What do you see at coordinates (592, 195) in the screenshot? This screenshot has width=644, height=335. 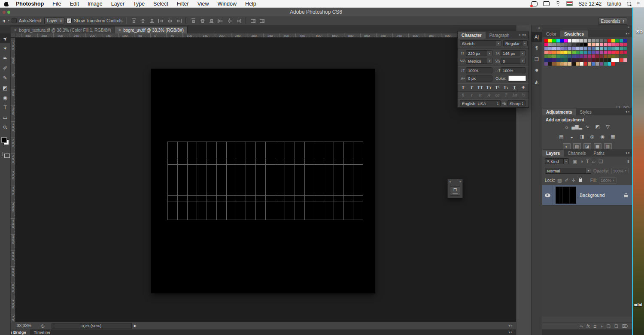 I see `layer-name: Background` at bounding box center [592, 195].